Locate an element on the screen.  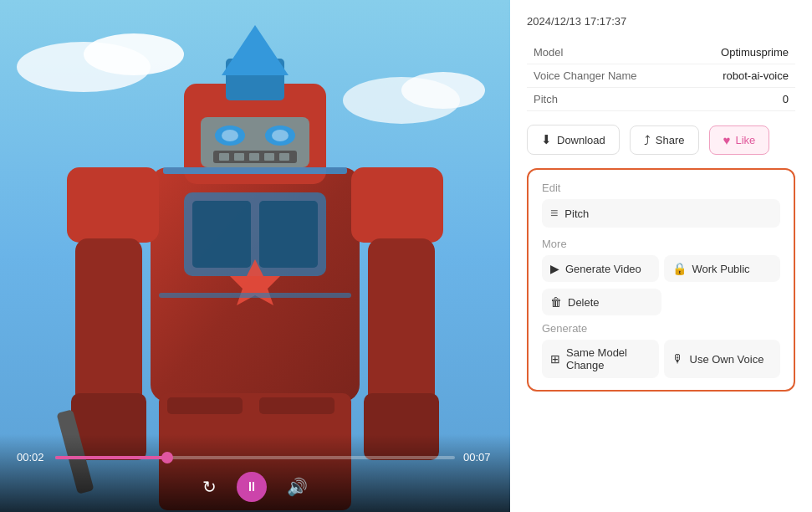
more-grid: ▶ Generate Video 🔒 Work Public is located at coordinates (661, 269).